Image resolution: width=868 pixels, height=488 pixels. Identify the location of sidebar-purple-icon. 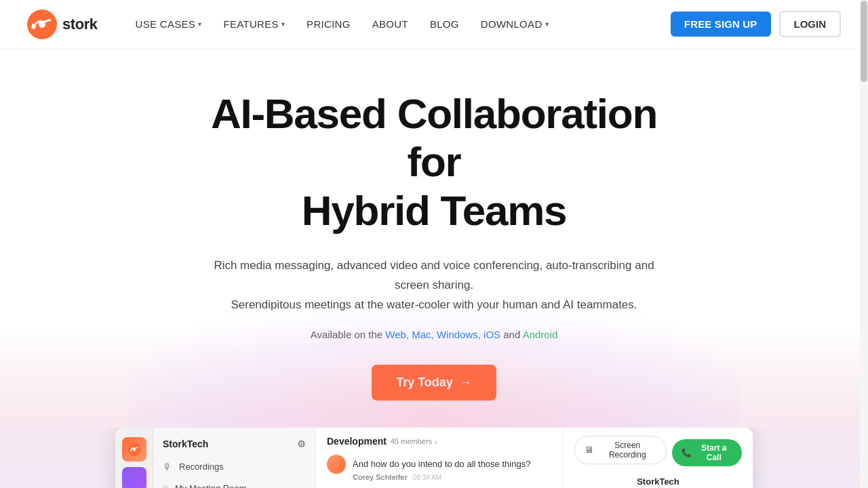
(134, 477).